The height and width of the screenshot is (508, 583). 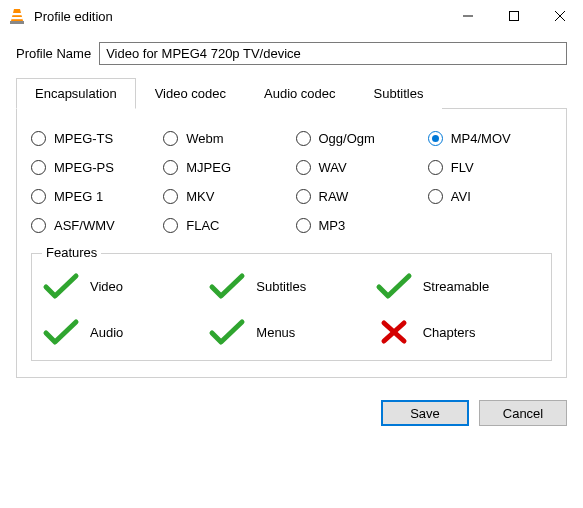 What do you see at coordinates (225, 226) in the screenshot?
I see `radio-flac: FLAC` at bounding box center [225, 226].